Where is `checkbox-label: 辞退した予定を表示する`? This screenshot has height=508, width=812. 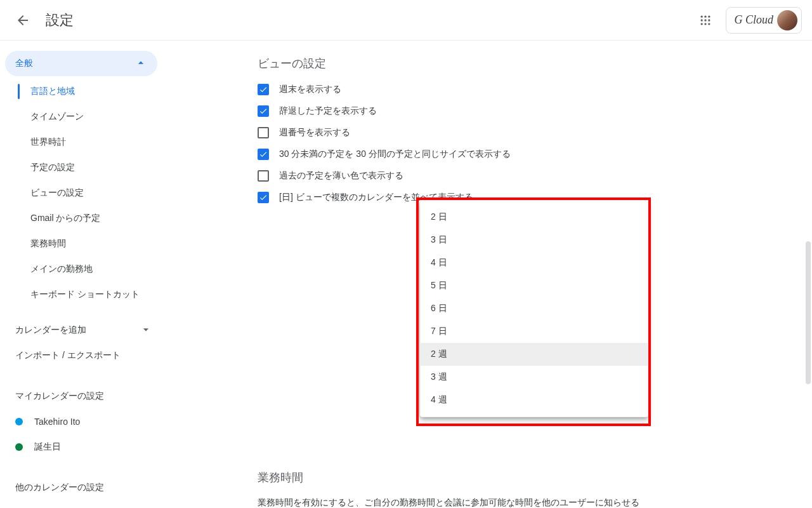 checkbox-label: 辞退した予定を表示する is located at coordinates (328, 111).